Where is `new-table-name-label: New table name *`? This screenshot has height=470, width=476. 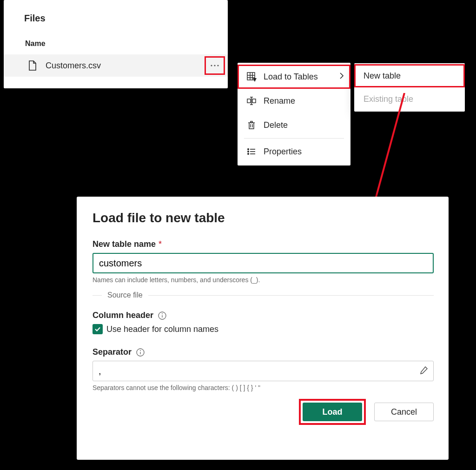 new-table-name-label: New table name * is located at coordinates (263, 245).